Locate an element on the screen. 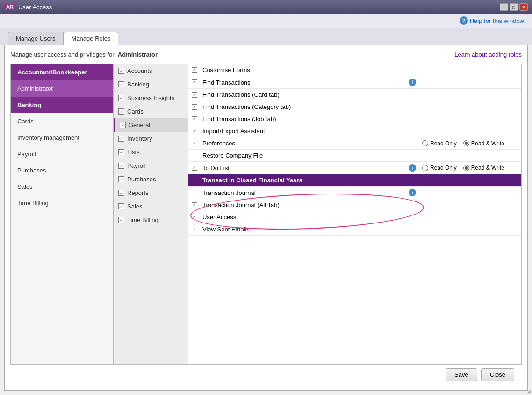 The image size is (532, 395). subtitle-prefix: Manage user access and privileges for: is located at coordinates (63, 54).